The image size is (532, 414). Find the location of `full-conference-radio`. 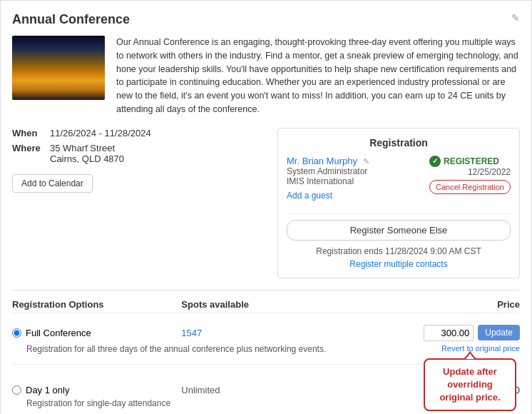

full-conference-radio is located at coordinates (17, 333).